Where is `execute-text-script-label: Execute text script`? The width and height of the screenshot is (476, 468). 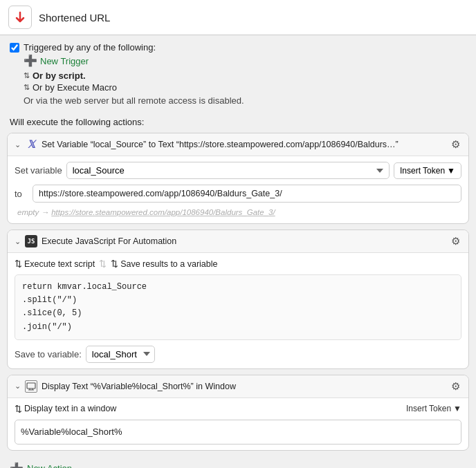 execute-text-script-label: Execute text script is located at coordinates (60, 264).